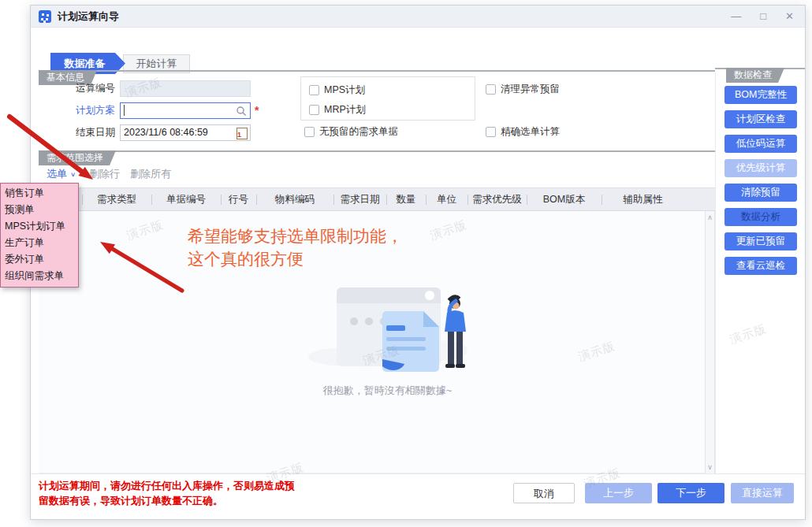 The image size is (812, 527). Describe the element at coordinates (643, 199) in the screenshot. I see `column-header: 辅助属性` at that location.